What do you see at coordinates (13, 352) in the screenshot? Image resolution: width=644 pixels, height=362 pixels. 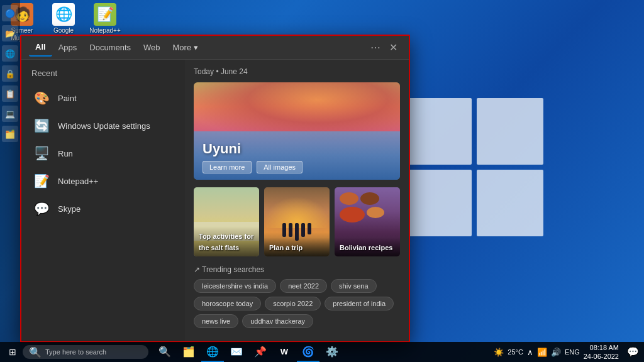 I see `start-button: ⊞` at bounding box center [13, 352].